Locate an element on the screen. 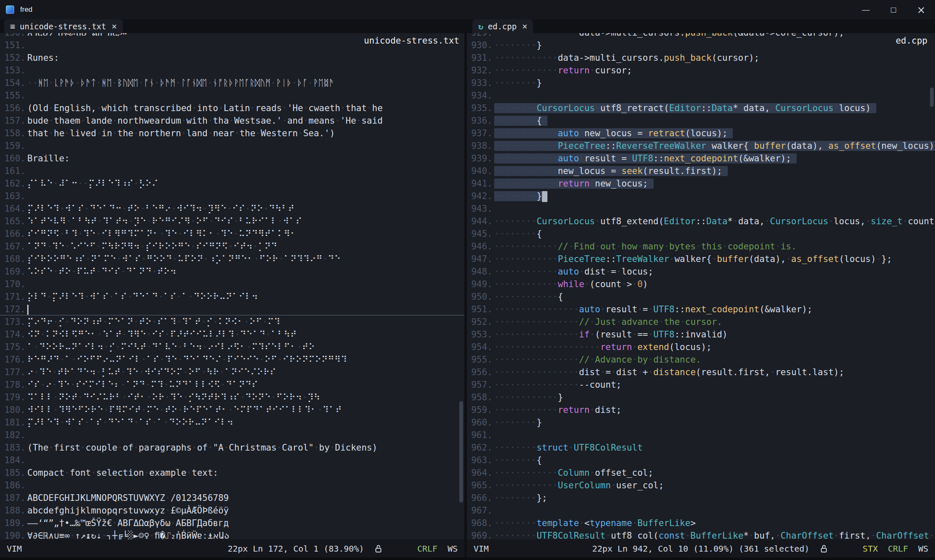 This screenshot has width=935, height=560. code-line: 968.········template·<typename·BufferLik… is located at coordinates (701, 523).